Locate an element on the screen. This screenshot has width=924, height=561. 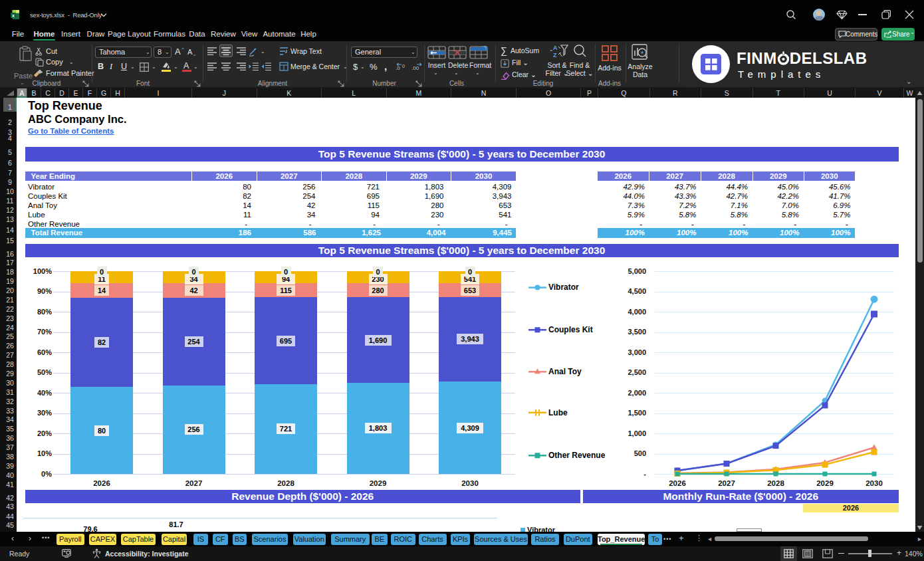
svg-text: .0 is located at coordinates (398, 68).